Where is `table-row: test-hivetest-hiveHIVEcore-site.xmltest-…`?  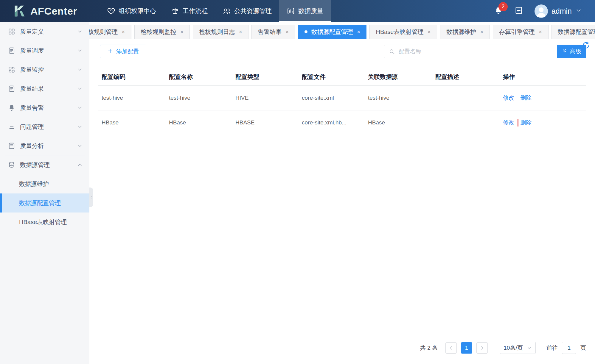
table-row: test-hivetest-hiveHIVEcore-site.xmltest-… is located at coordinates (342, 98).